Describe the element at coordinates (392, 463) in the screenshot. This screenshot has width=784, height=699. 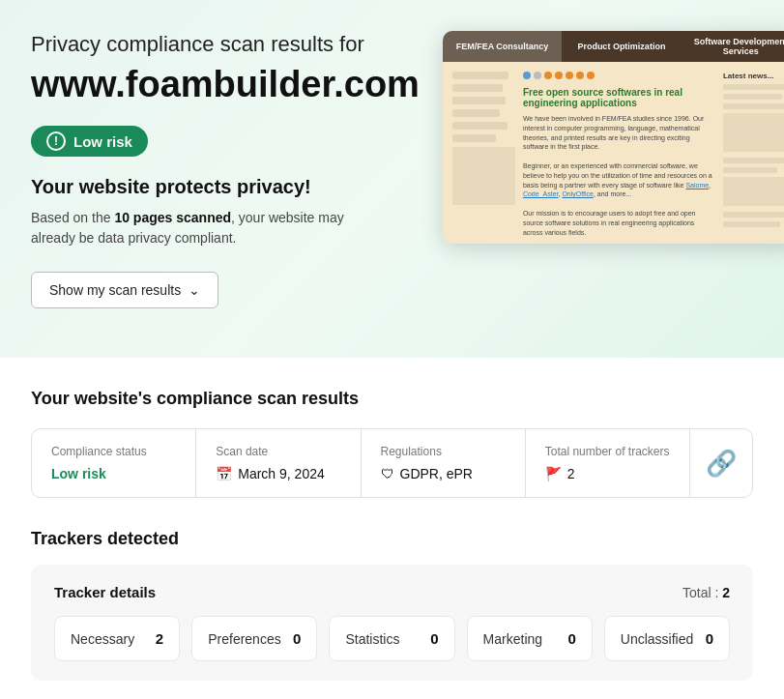
I see `compliance-cards: Compliance status Low risk Scan date 📅 M…` at that location.